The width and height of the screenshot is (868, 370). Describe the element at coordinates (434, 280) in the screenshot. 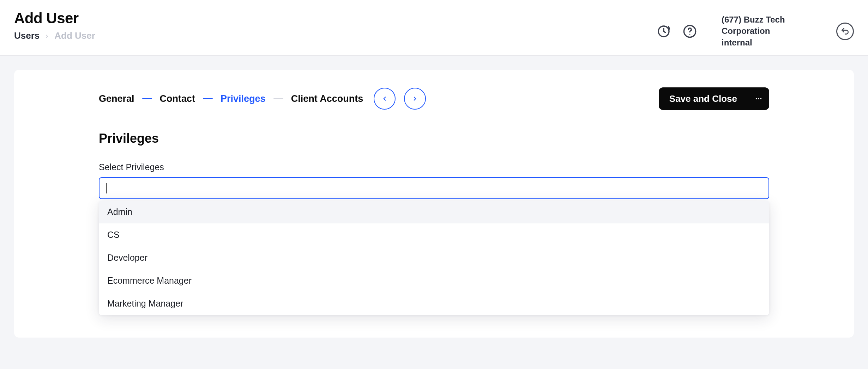

I see `privileges-option-ecommerce-manager: Ecommerce Manager` at that location.